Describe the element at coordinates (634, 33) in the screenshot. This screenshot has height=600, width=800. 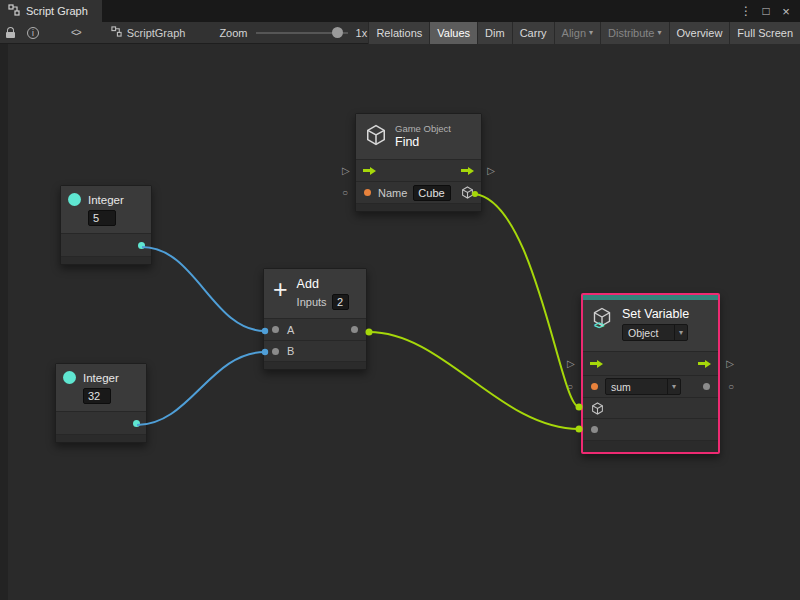
I see `distribute-button: Distribute ▾` at that location.